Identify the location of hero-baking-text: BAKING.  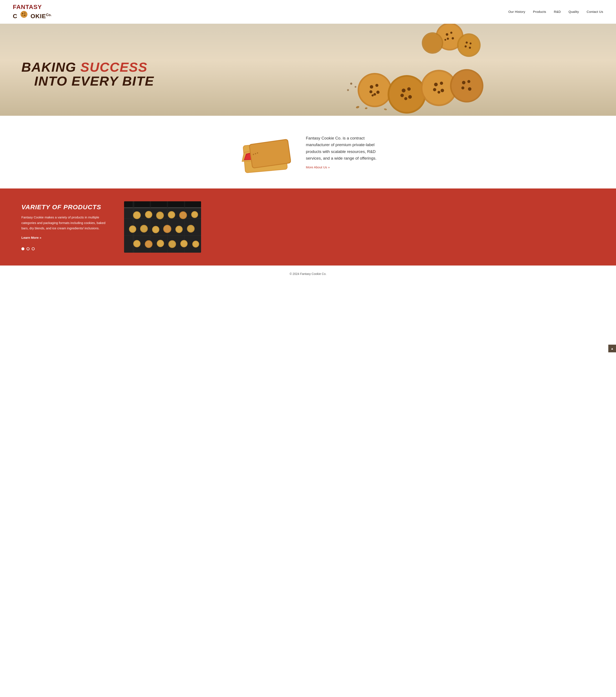
(51, 67).